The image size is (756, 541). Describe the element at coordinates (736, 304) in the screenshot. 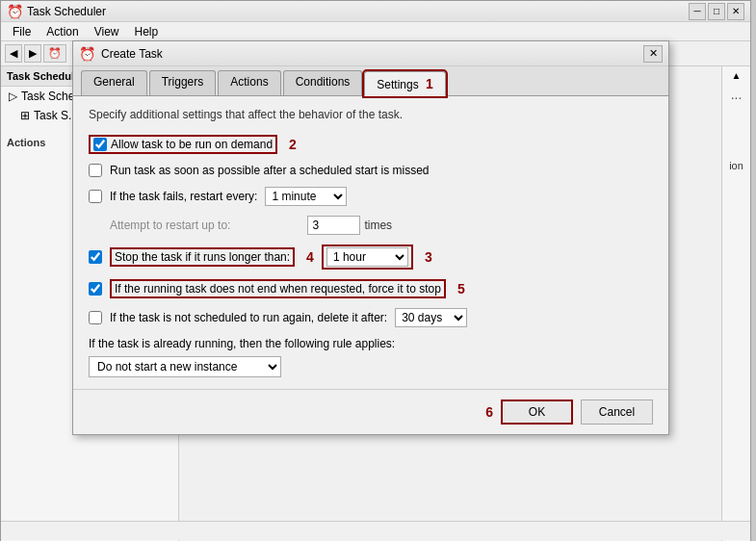

I see `right-panel: ▲ ... ion` at that location.